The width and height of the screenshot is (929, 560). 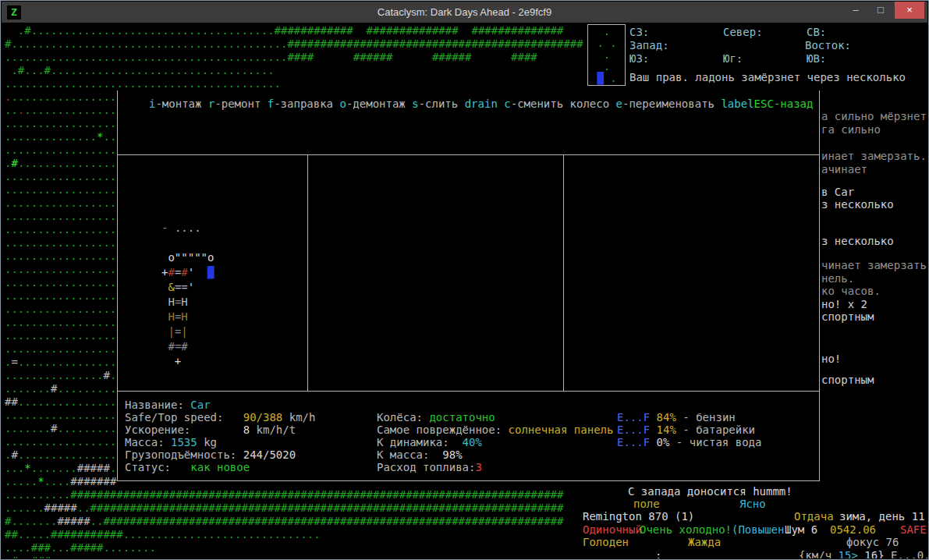 What do you see at coordinates (649, 45) in the screenshot?
I see `compass-w: Запад:` at bounding box center [649, 45].